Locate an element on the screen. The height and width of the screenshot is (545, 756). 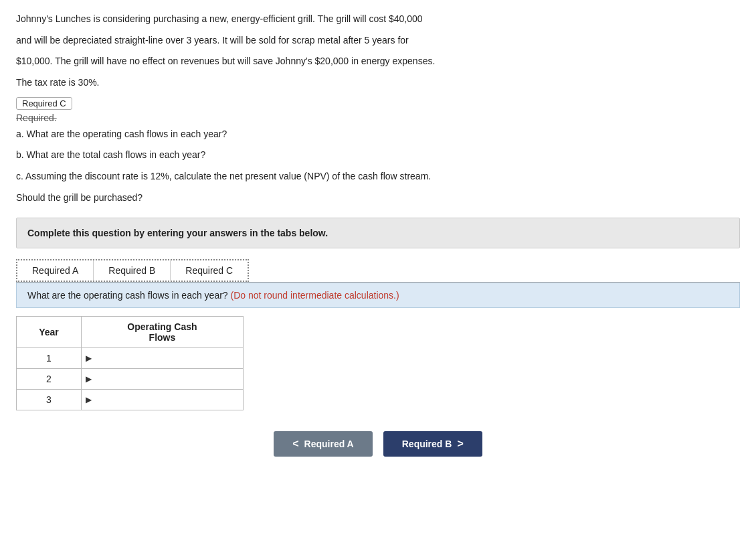
ocf-table: Year Operating CashFlows 1 ▶ 2 ▶ is located at coordinates (130, 363).